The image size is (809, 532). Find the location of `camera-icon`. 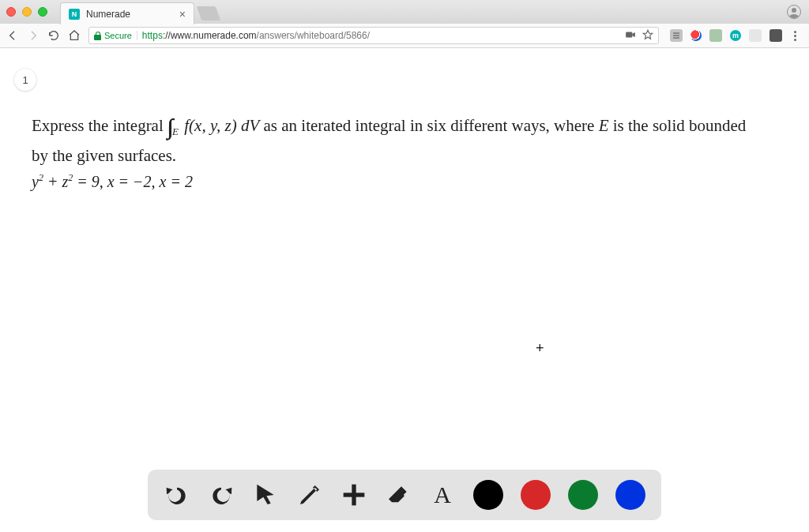

camera-icon is located at coordinates (630, 36).